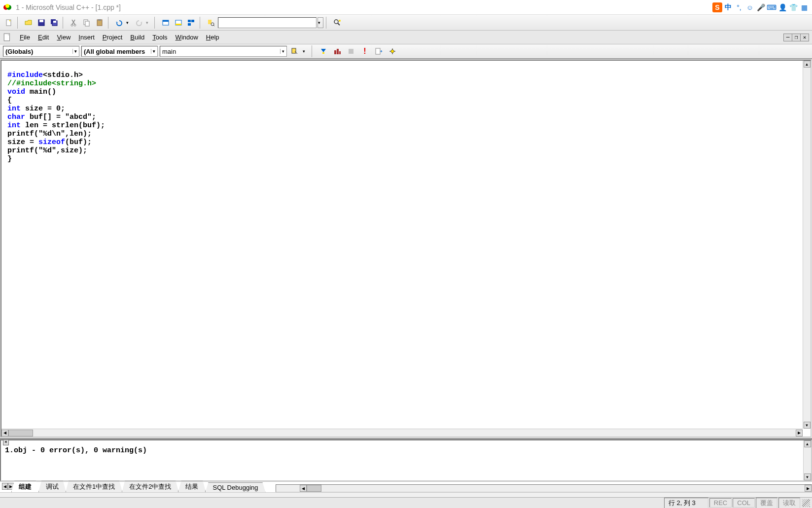 The height and width of the screenshot is (508, 812). I want to click on tab-build: 组建, so click(25, 486).